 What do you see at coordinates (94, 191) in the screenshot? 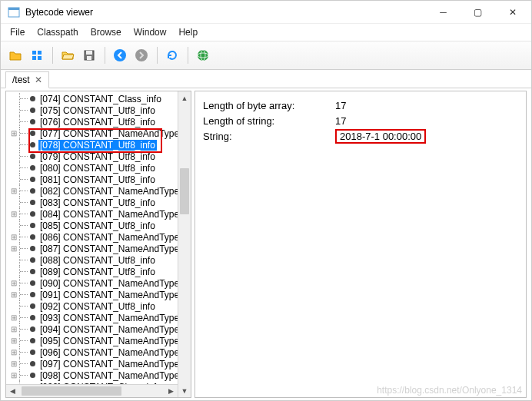
I see `tree-item-082: ⊞[082] CONSTANT_NameAndType_in` at bounding box center [94, 191].